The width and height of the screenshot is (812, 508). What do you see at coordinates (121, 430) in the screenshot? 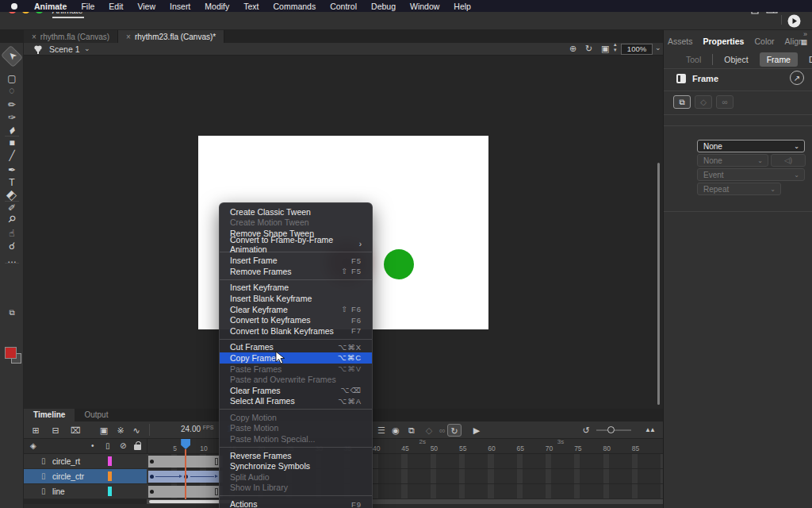
I see `layer-parenting-button: ※` at bounding box center [121, 430].